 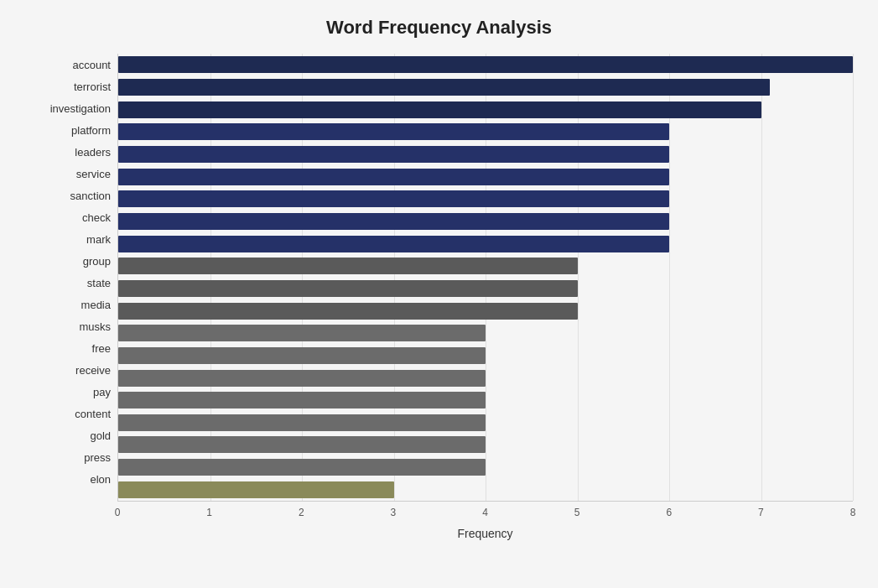 What do you see at coordinates (394, 513) in the screenshot?
I see `x-tick: 3` at bounding box center [394, 513].